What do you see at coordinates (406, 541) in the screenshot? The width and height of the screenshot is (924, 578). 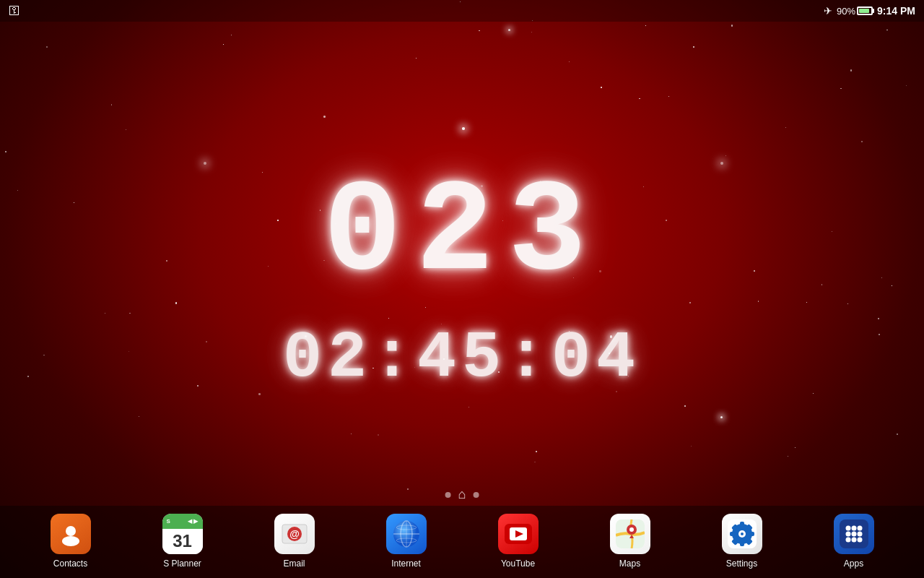 I see `dock-item-internet: Internet` at bounding box center [406, 541].